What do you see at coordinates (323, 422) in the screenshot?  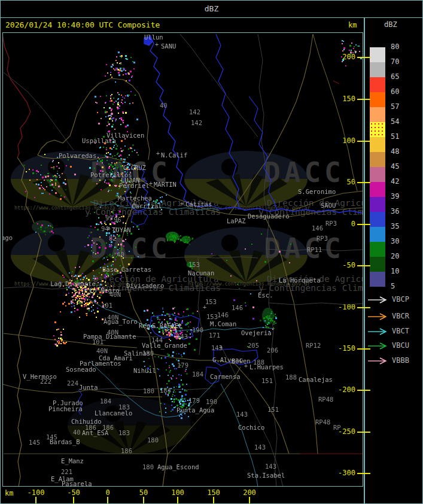 I see `map-road-number: RP48` at bounding box center [323, 422].